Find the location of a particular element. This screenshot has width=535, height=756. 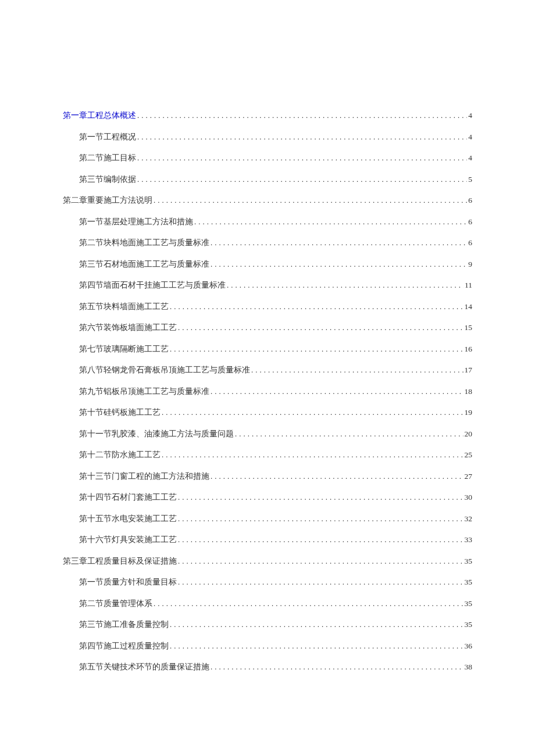

toc-title: 第十六节灯具安装施工工艺 is located at coordinates (128, 540).